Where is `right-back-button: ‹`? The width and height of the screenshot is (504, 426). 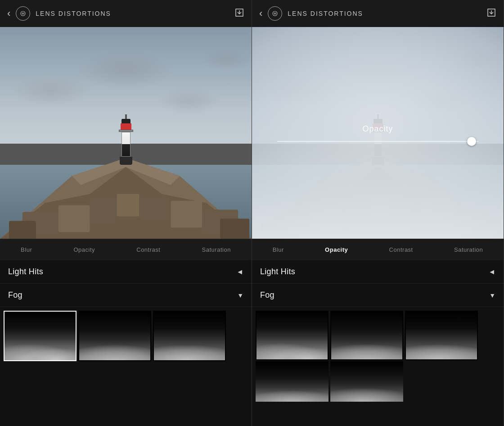
right-back-button: ‹ is located at coordinates (261, 14).